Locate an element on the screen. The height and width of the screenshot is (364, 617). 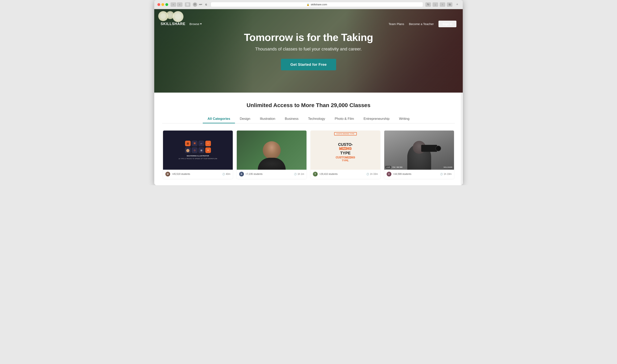
course-thumbnail-1: ⊞ ⌘ ▱ ☞ ⬤ ◎ ▦ ✦ MASTERING ILLUSTRATOR is located at coordinates (198, 150).